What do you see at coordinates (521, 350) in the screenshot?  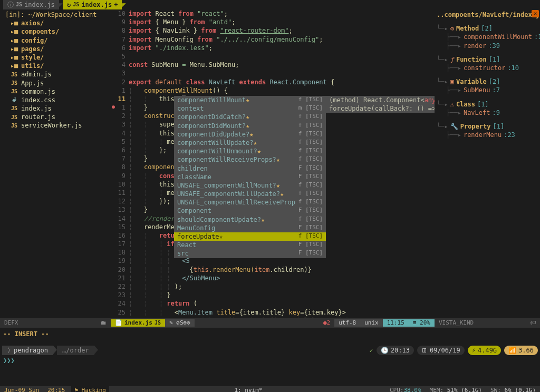 I see `prompt-disk: 📶3.66` at bounding box center [521, 350].